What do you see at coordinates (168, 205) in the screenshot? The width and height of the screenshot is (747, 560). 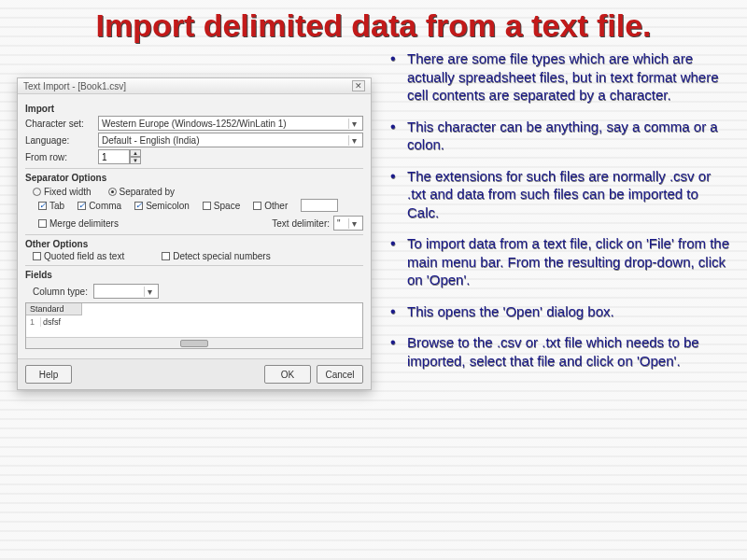 I see `semicolon-label: Semicolon` at bounding box center [168, 205].